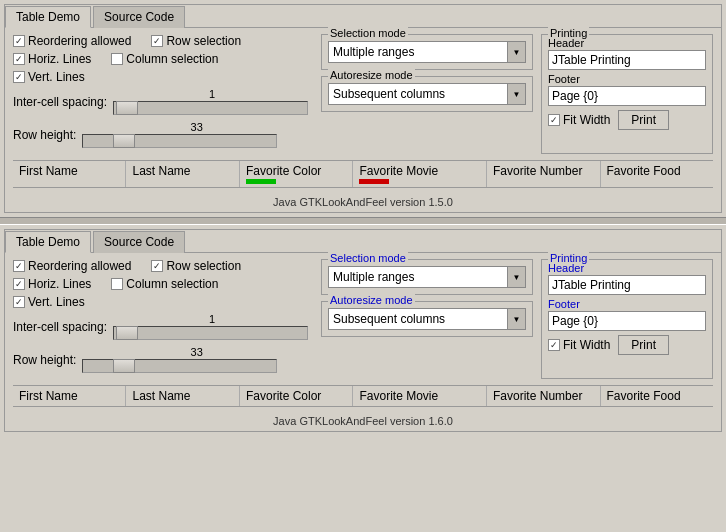 Image resolution: width=726 pixels, height=532 pixels. I want to click on print-button-1: Print, so click(644, 120).